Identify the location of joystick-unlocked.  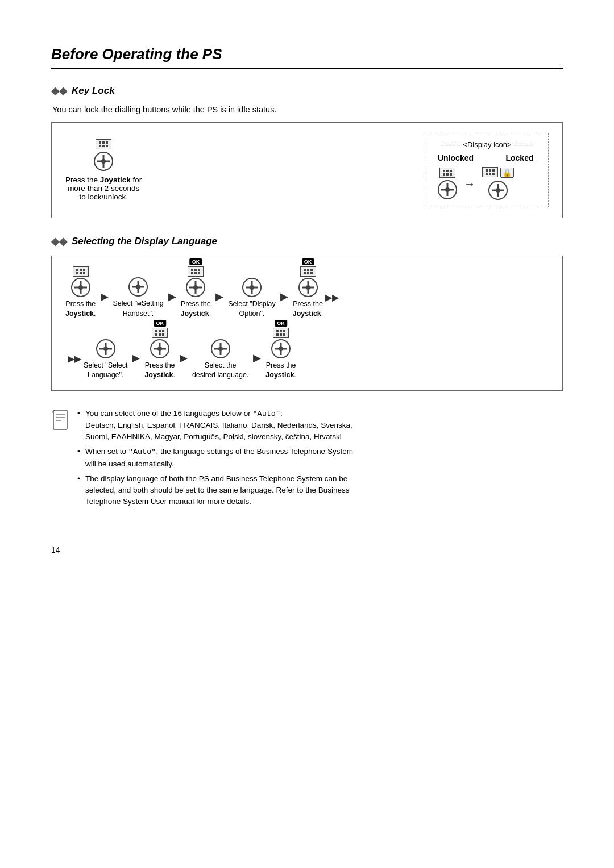
(447, 190).